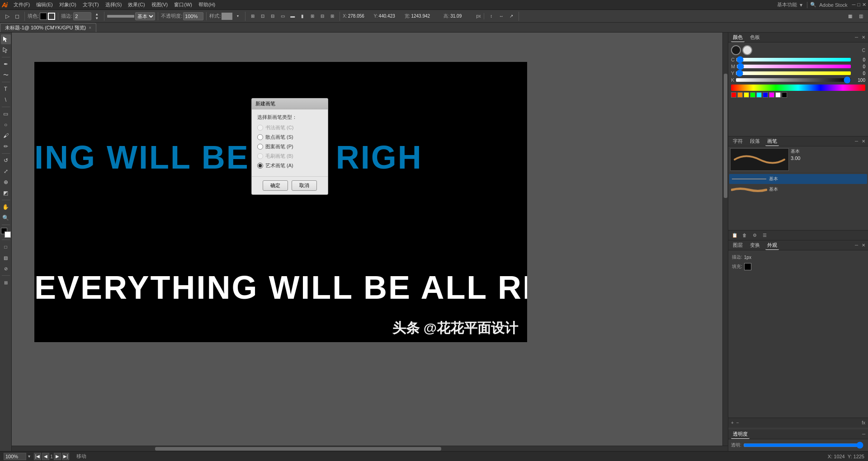  Describe the element at coordinates (803, 445) in the screenshot. I see `transparency-slider` at that location.